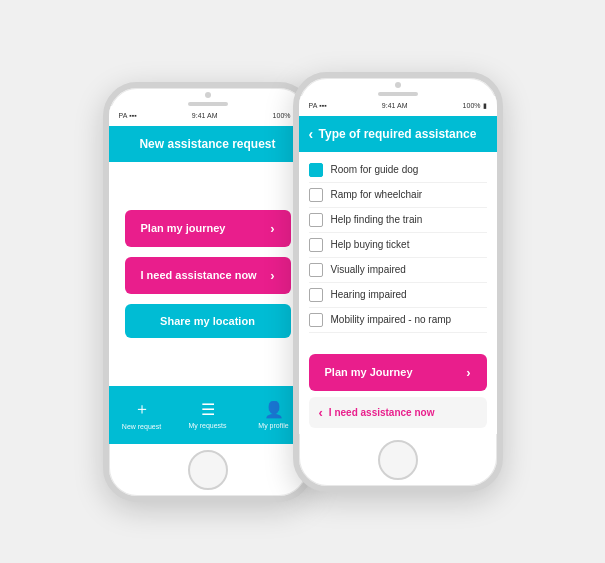 The height and width of the screenshot is (563, 605). Describe the element at coordinates (207, 426) in the screenshot. I see `nav-my-requests-label: My requests` at that location.